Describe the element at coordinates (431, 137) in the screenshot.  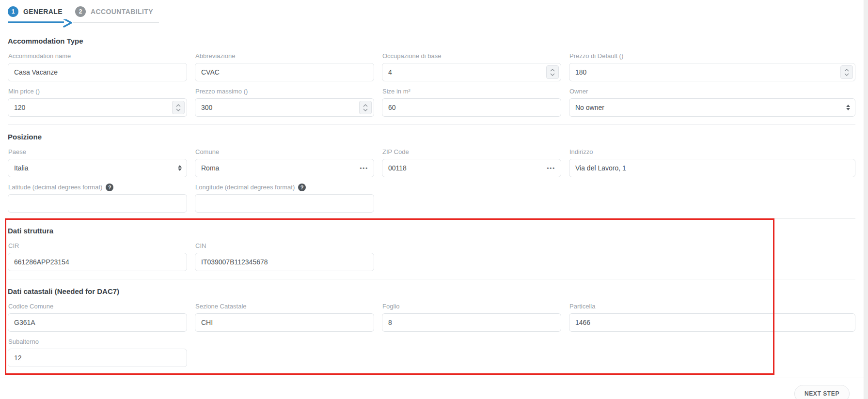
I see `section-title-posizione: Posizione` at that location.